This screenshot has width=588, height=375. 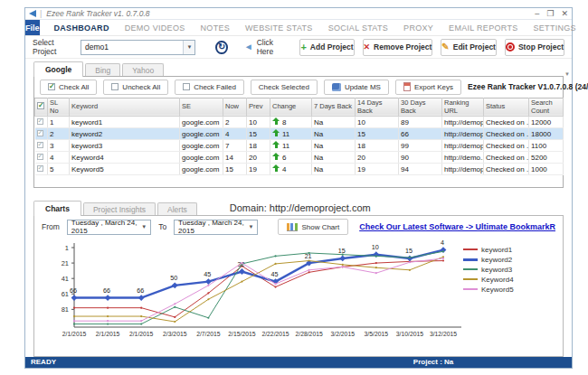 I want to click on table-row: 3keyword3google.com71811Na1899http://dem…, so click(x=299, y=146).